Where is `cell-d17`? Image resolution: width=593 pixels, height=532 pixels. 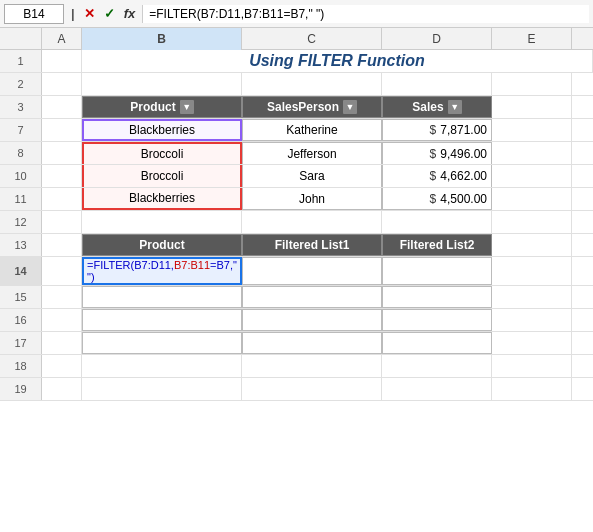 cell-d17 is located at coordinates (437, 343).